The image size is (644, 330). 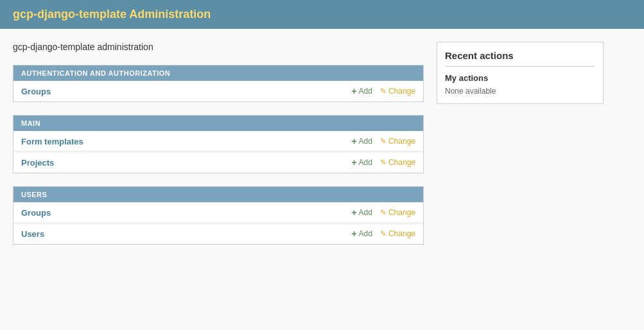 I want to click on table-row: Projects+Add✎Change, so click(x=218, y=162).